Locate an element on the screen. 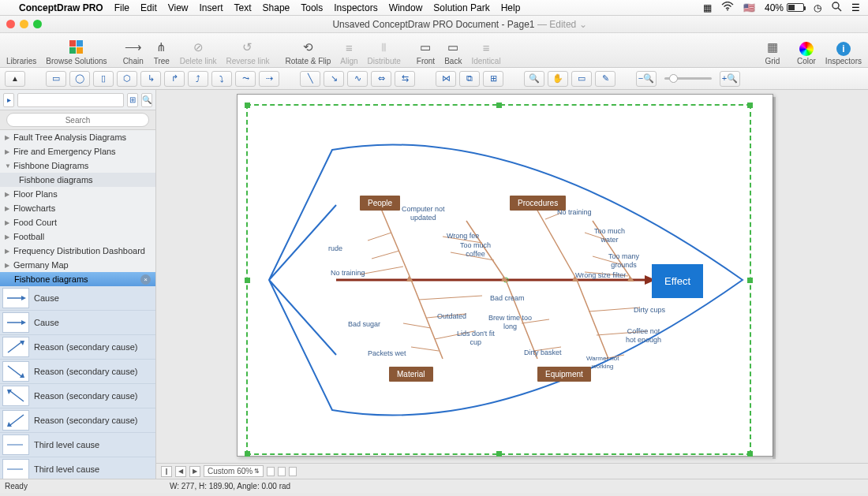 The image size is (868, 496). shape-reason-2: Reason (secondary cause) is located at coordinates (77, 372).